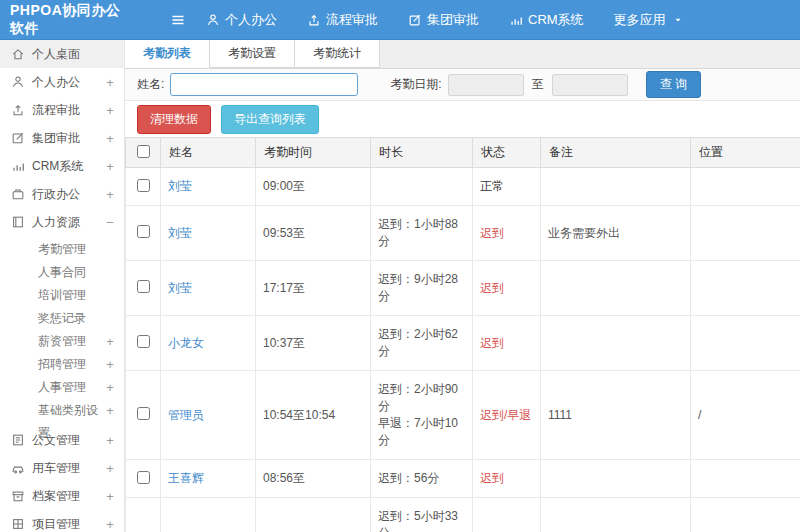  What do you see at coordinates (314, 187) in the screenshot?
I see `attendance-time-cell: 09:00至` at bounding box center [314, 187].